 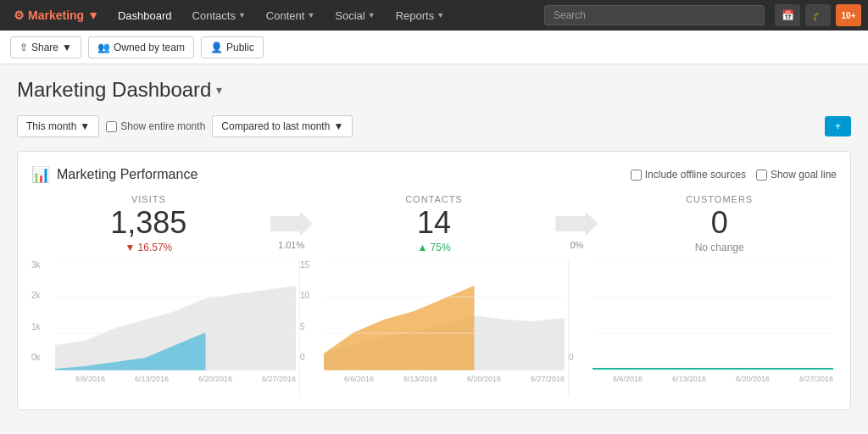 I want to click on bar-chart-icon: 📊, so click(x=41, y=175).